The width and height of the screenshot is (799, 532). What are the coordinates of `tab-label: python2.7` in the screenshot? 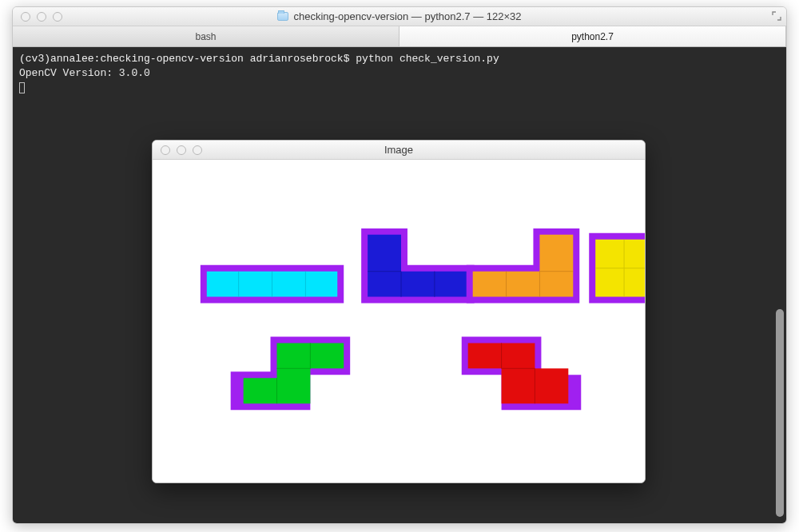 It's located at (593, 37).